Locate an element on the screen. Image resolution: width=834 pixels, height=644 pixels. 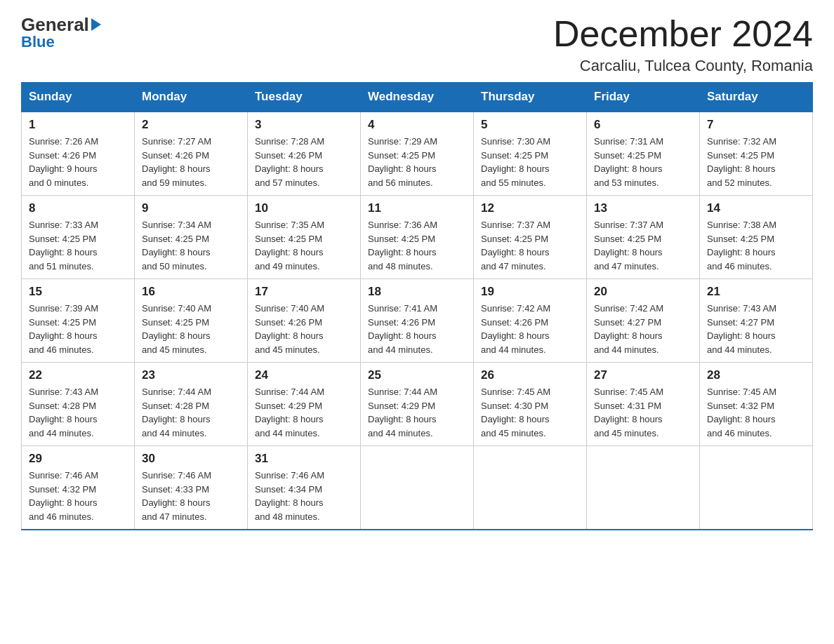
calendar-cell: 26Sunrise: 7:45 AMSunset: 4:30 PMDayligh… is located at coordinates (531, 404).